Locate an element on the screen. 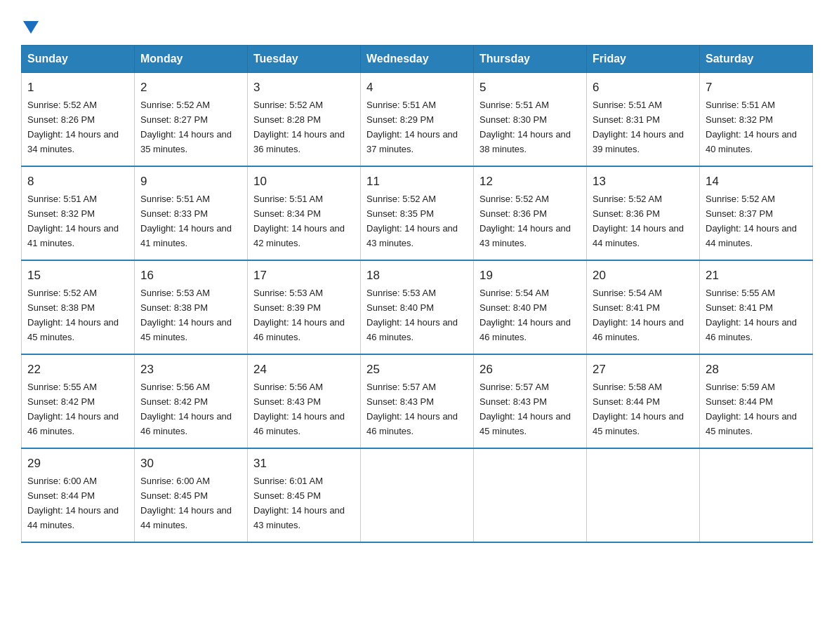 Image resolution: width=834 pixels, height=644 pixels. day-info: Sunrise: 5:52 AMSunset: 8:37 PMDaylight:… is located at coordinates (751, 221).